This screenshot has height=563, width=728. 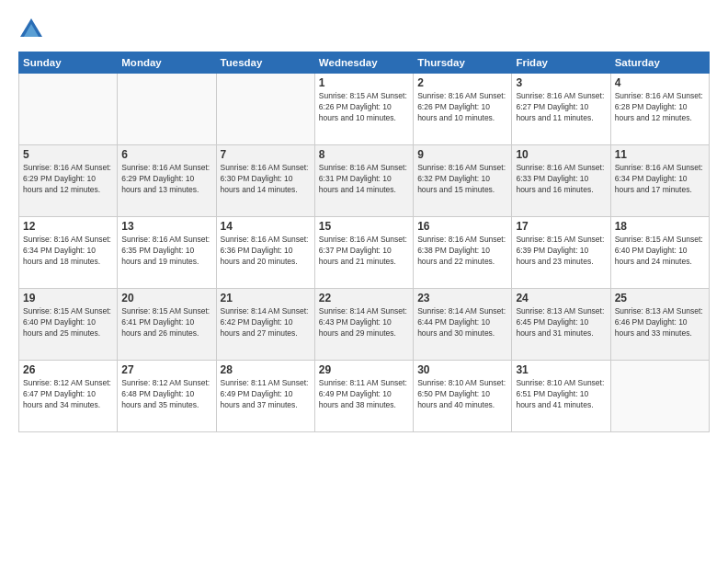 I want to click on calendar-header-sunday: Sunday, so click(x=68, y=63).